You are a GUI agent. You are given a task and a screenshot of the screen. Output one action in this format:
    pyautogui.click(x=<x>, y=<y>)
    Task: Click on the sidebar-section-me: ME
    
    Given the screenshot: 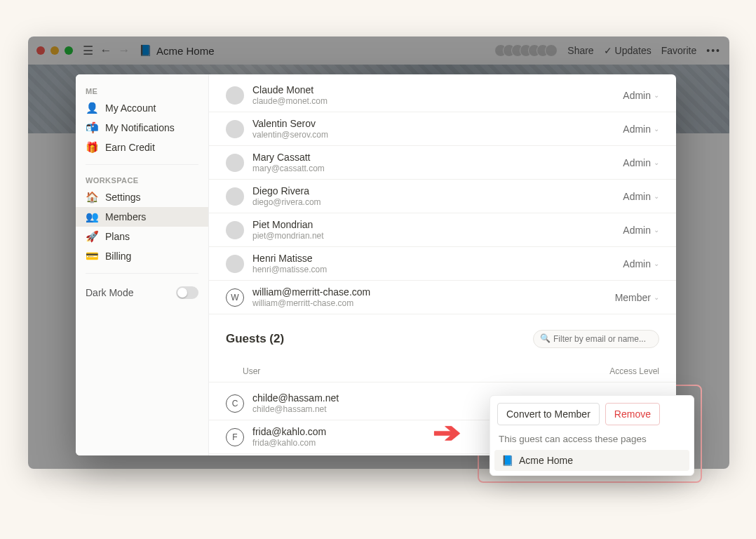 What is the action you would take?
    pyautogui.click(x=142, y=91)
    